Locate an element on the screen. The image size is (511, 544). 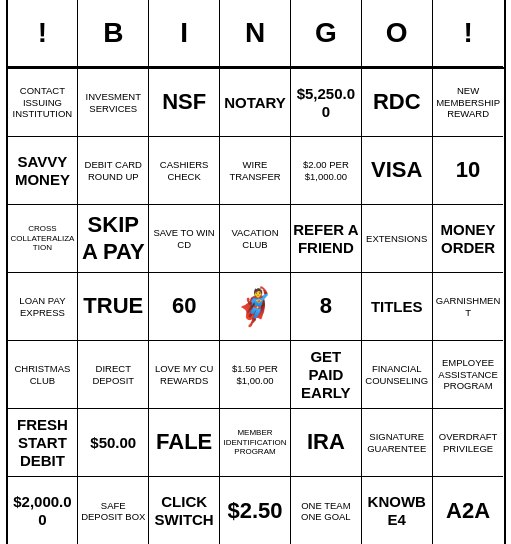
bingo-cell: SIGNATURE GUARENTEE is located at coordinates (398, 443).